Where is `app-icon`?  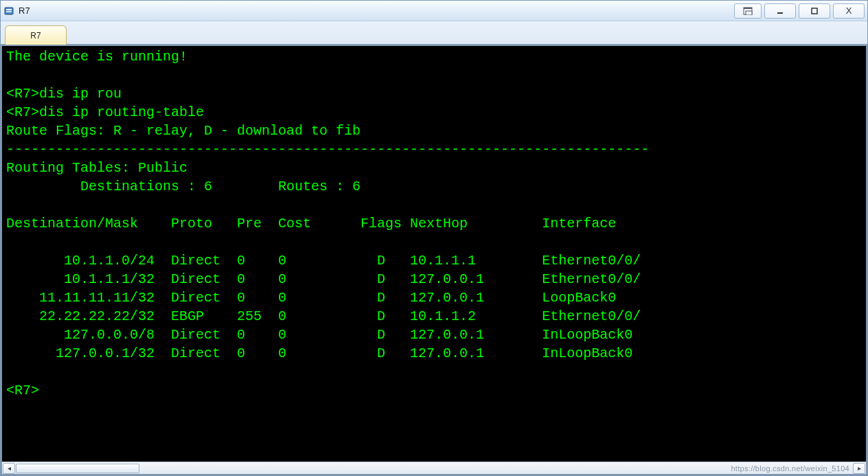 app-icon is located at coordinates (9, 11).